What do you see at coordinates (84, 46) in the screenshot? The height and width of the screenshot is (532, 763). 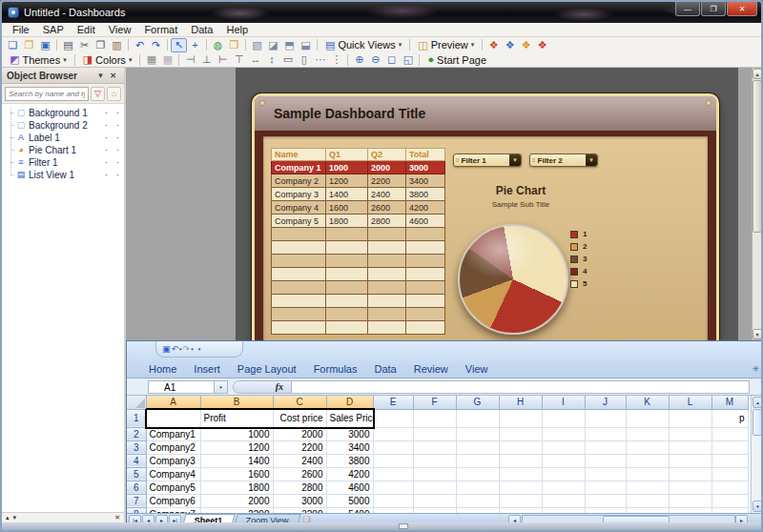 I see `cut-icon: ✂` at bounding box center [84, 46].